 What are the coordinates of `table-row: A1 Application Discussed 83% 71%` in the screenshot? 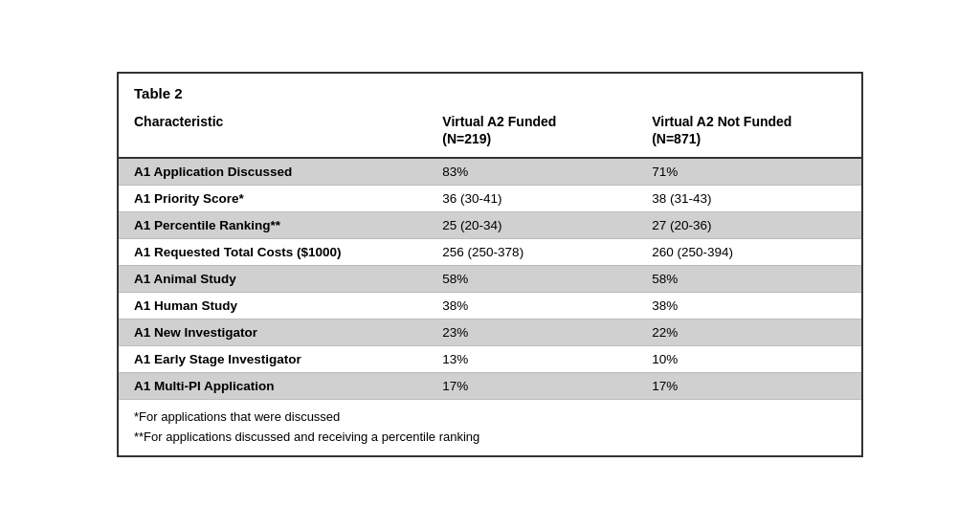 It's located at (490, 172).